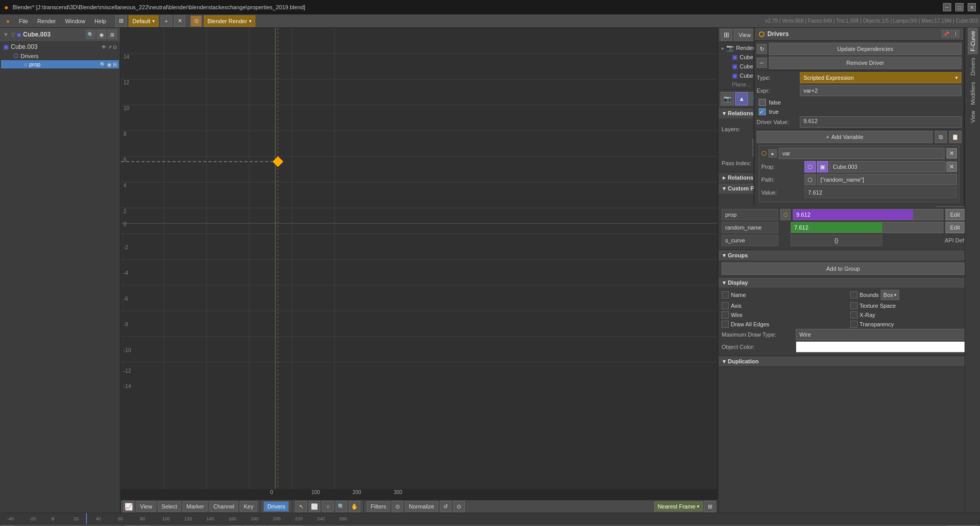 The image size is (980, 526). What do you see at coordinates (973, 41) in the screenshot?
I see `fcurve-tab: F-Curve` at bounding box center [973, 41].